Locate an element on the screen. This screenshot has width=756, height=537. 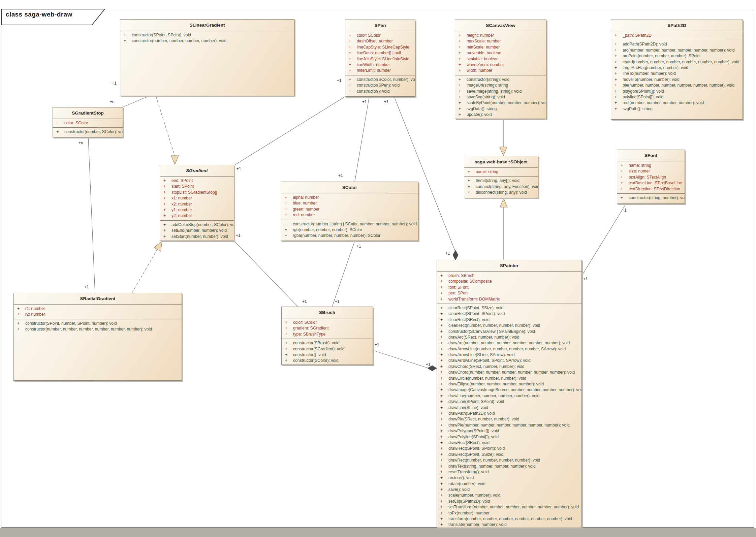
attribute-row: +color: SColor is located at coordinates (327, 323).